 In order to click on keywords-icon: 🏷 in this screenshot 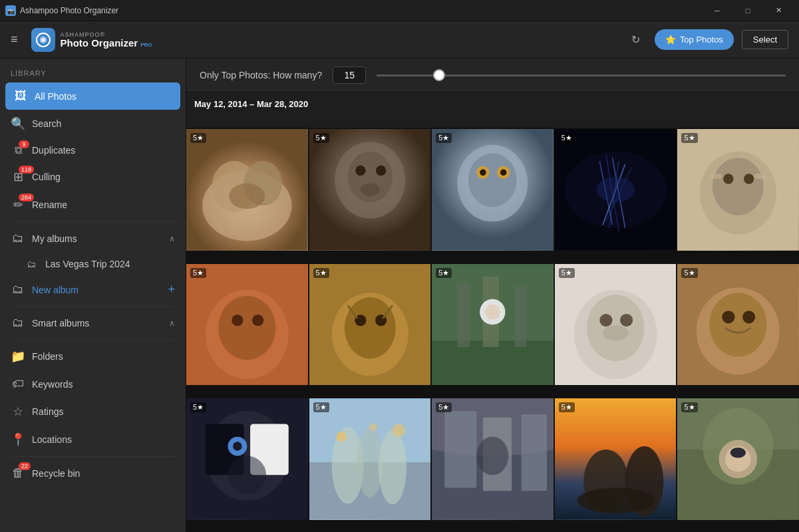, I will do `click(18, 384)`.